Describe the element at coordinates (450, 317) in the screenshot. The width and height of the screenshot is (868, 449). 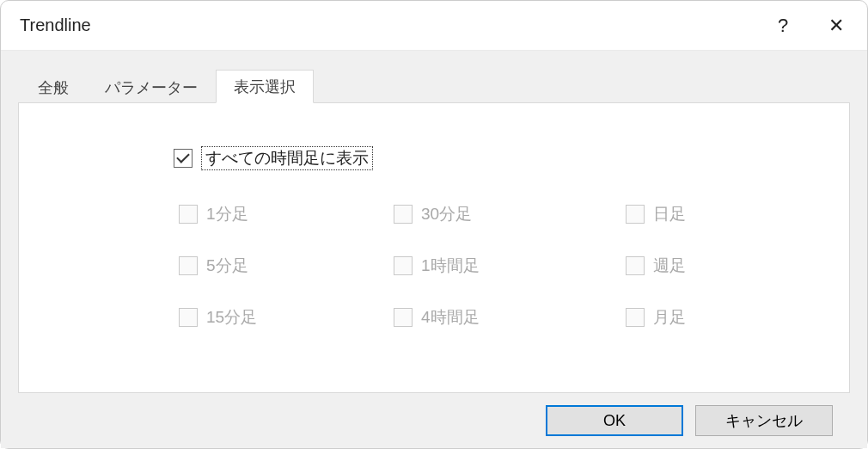
I see `timeframe-h4-label: 4時間足` at that location.